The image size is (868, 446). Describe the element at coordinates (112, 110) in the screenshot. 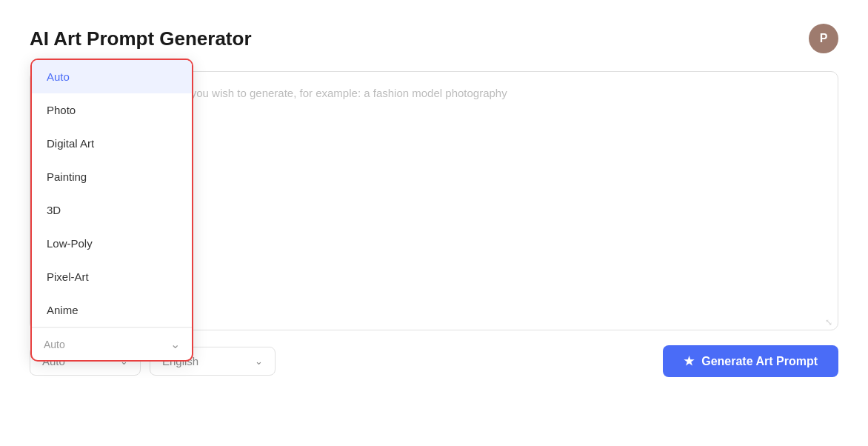

I see `style-option-photo: Photo` at that location.